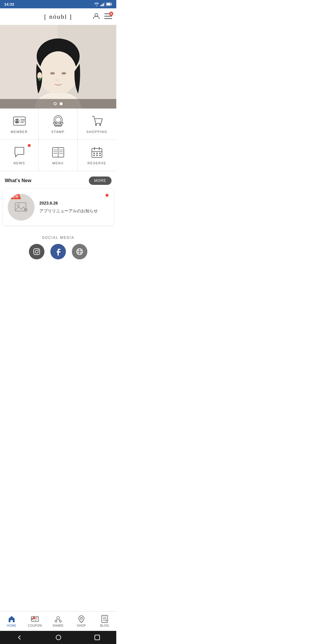 The image size is (322, 644). What do you see at coordinates (58, 163) in the screenshot?
I see `menu-label: MENU` at bounding box center [58, 163].